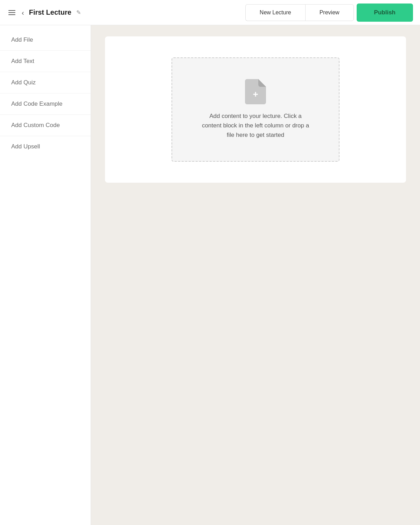 The image size is (420, 525). What do you see at coordinates (329, 13) in the screenshot?
I see `header-nav: New Lecture Preview Publish` at bounding box center [329, 13].